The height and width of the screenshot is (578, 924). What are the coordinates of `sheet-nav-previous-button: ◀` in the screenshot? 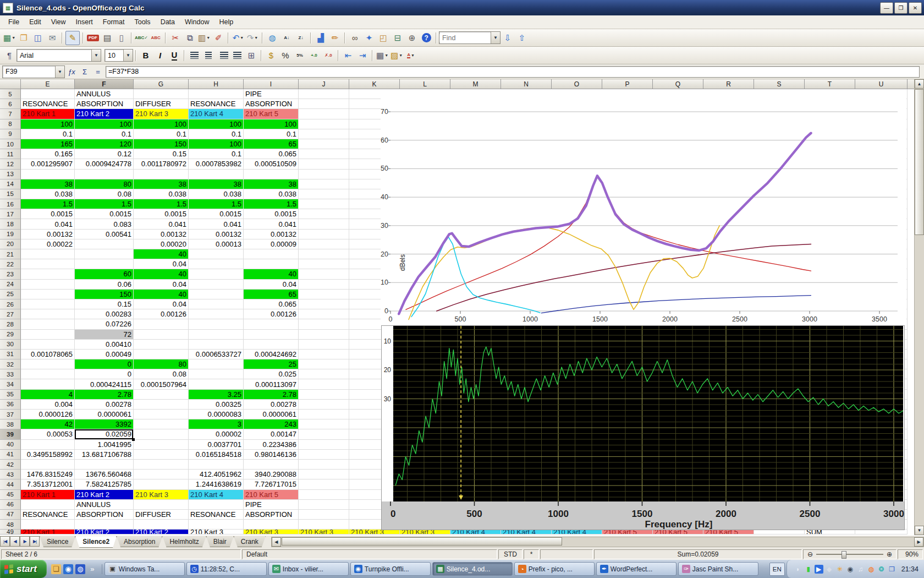 It's located at (15, 542).